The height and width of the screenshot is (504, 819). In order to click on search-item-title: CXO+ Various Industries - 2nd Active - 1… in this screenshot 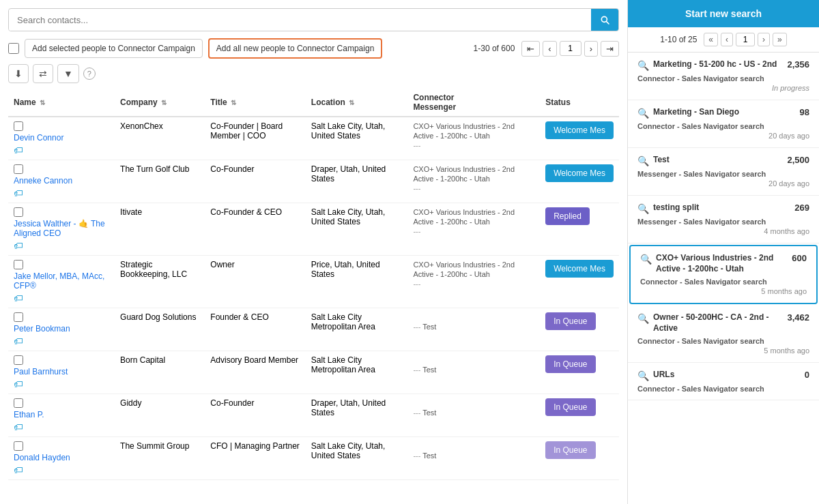, I will do `click(722, 263)`.